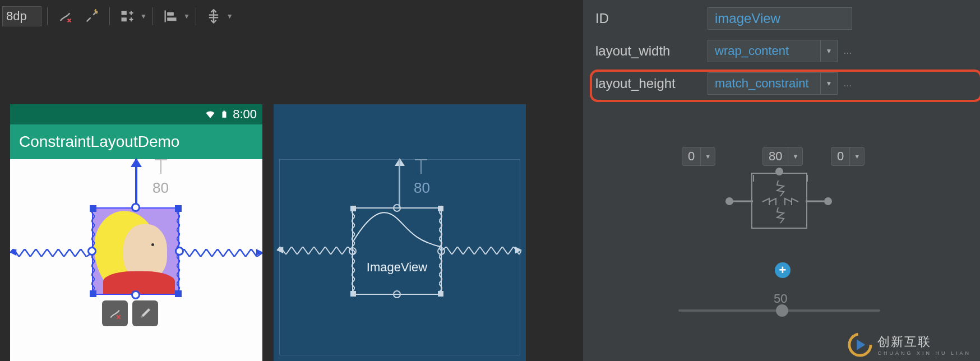  What do you see at coordinates (397, 251) in the screenshot?
I see `selected-imageview: ImageView` at bounding box center [397, 251].